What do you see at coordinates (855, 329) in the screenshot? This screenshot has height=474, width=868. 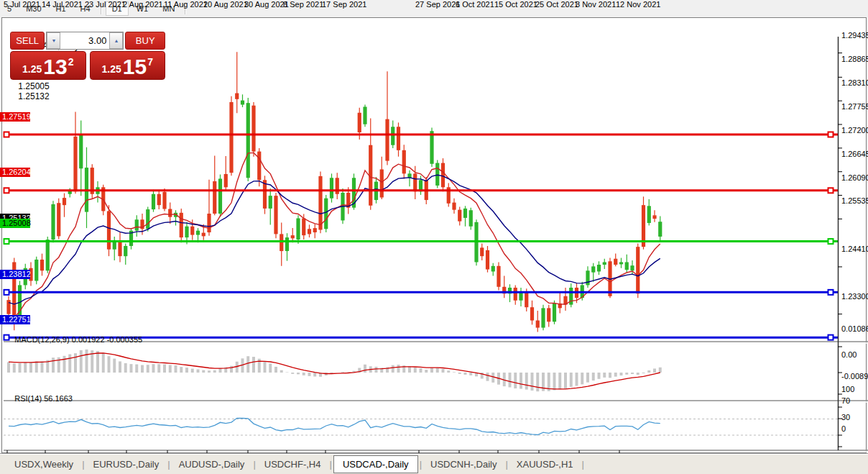 I see `macd-axis-label: 0.010869` at bounding box center [855, 329].